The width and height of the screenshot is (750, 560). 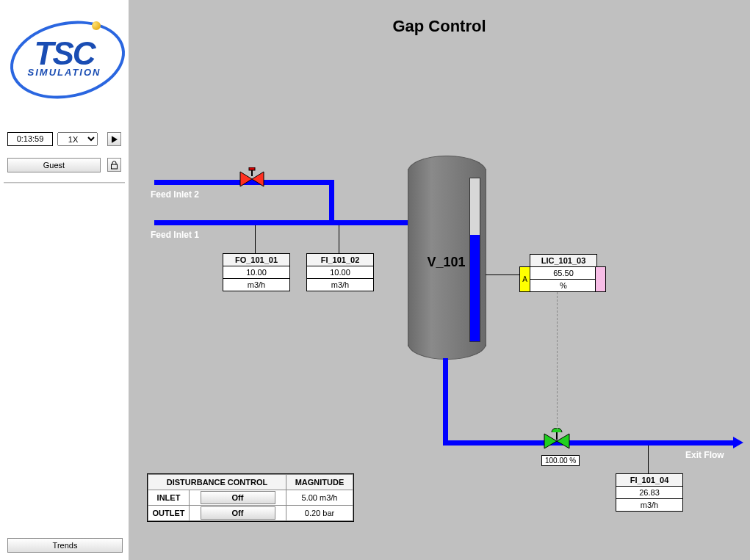 What do you see at coordinates (238, 513) in the screenshot?
I see `dist-outlet-toggle: Off` at bounding box center [238, 513].